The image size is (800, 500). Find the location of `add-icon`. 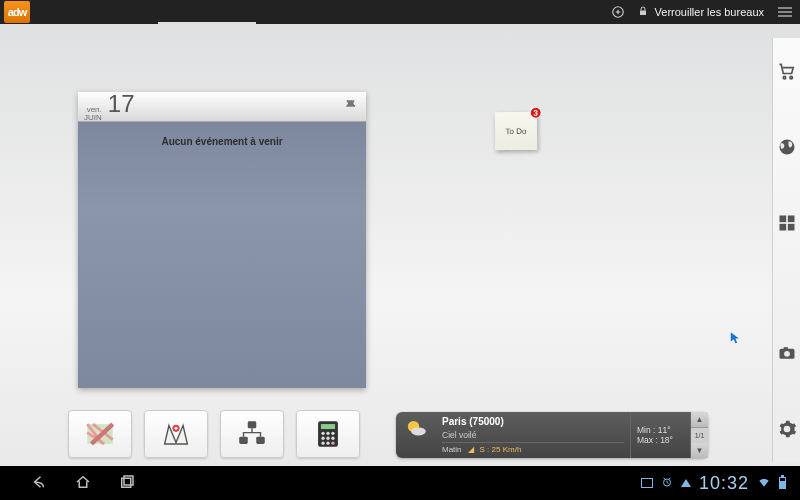

add-icon is located at coordinates (618, 12).